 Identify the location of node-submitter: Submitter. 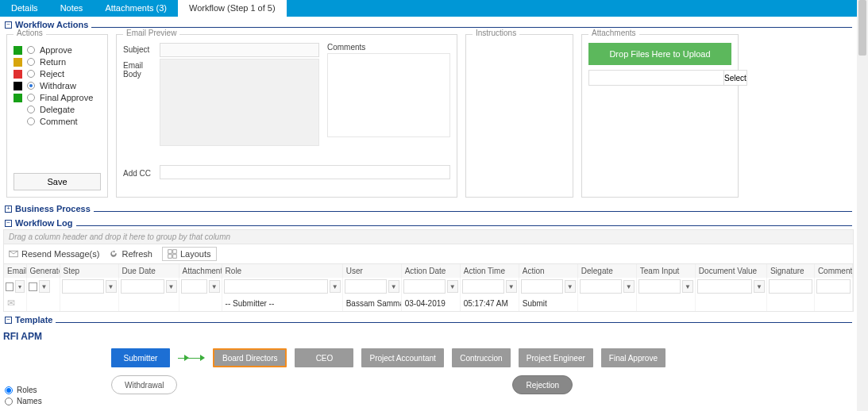
(141, 358).